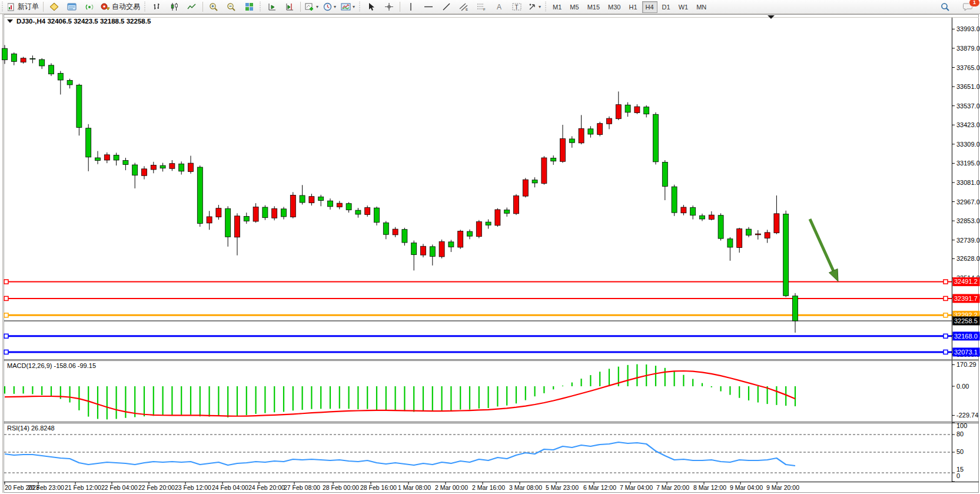 Image resolution: width=980 pixels, height=494 pixels. Describe the element at coordinates (312, 7) in the screenshot. I see `new-chart-button: ▾` at that location.